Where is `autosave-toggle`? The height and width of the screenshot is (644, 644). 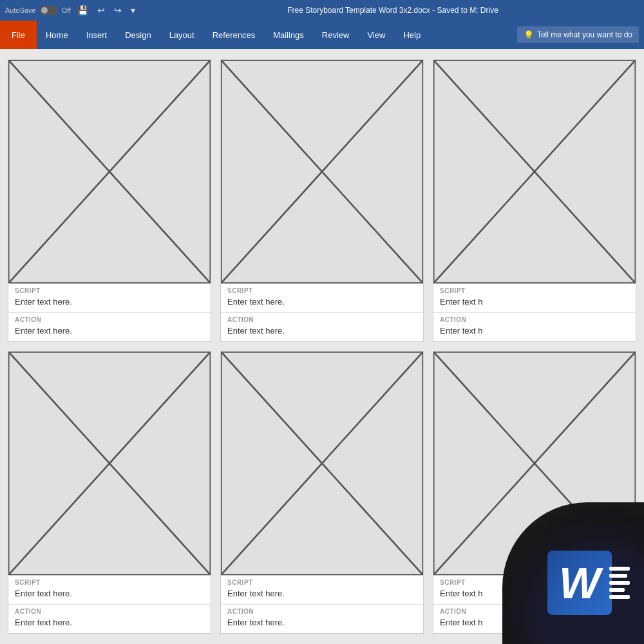
autosave-toggle is located at coordinates (49, 10).